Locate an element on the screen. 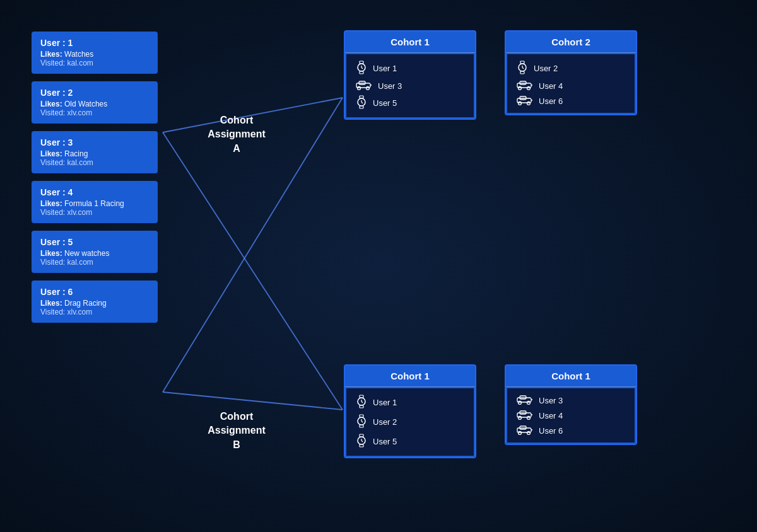 The width and height of the screenshot is (757, 532). top-cohort-box-1: Cohort 1 User 1 User 3 is located at coordinates (410, 75).